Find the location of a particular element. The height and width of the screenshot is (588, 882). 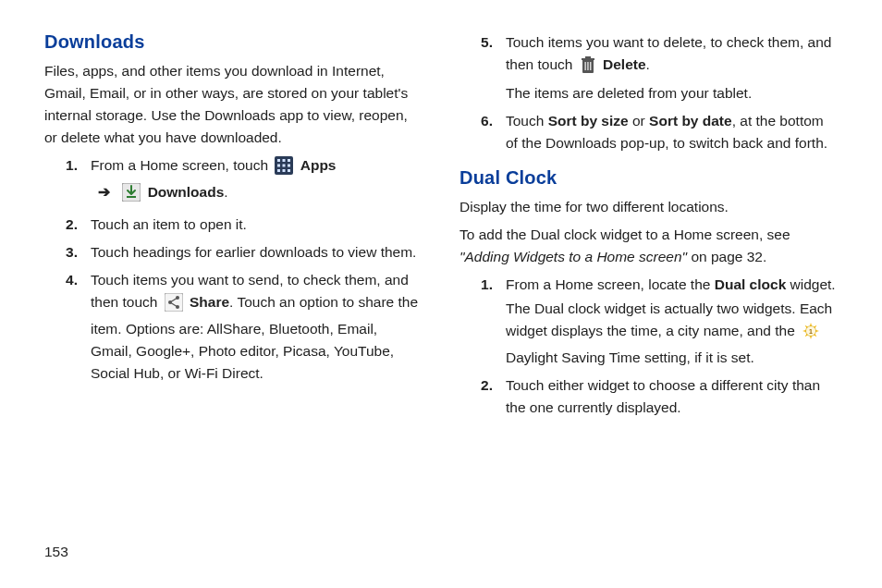

sort-date-label: Sort by date is located at coordinates (691, 120).